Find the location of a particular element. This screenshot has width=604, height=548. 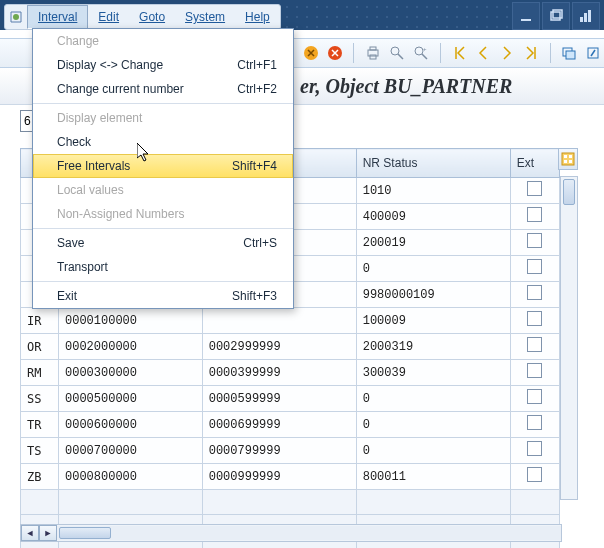

first-page-icon is located at coordinates (460, 53).